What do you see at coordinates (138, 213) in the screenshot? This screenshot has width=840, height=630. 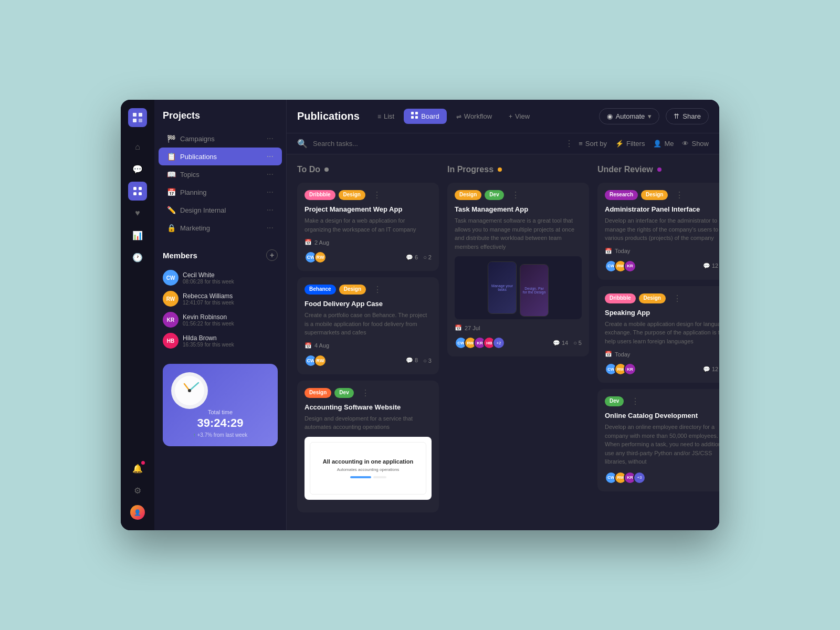 I see `heart-nav-icon: ♥` at bounding box center [138, 213].